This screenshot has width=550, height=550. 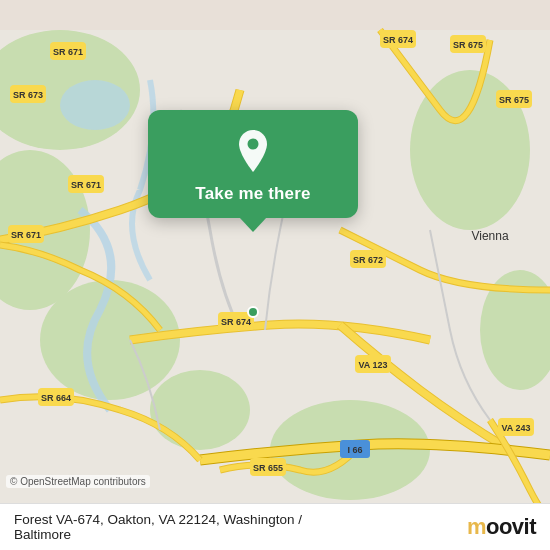 What do you see at coordinates (502, 527) in the screenshot?
I see `moovit-logo: moovit` at bounding box center [502, 527].